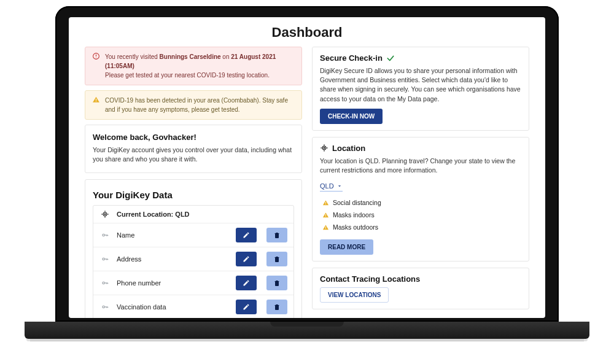 Image resolution: width=614 pixels, height=364 pixels. What do you see at coordinates (193, 66) in the screenshot?
I see `exposure-alert: You recently visited Bunnings Carseldine…` at bounding box center [193, 66].